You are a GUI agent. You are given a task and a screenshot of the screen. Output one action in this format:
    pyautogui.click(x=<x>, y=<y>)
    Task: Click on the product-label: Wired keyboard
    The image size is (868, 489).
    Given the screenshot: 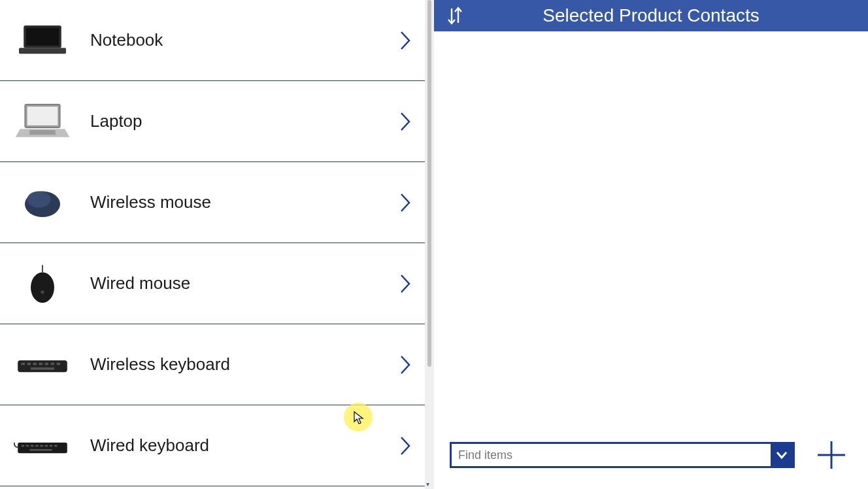 What is the action you would take?
    pyautogui.click(x=232, y=446)
    